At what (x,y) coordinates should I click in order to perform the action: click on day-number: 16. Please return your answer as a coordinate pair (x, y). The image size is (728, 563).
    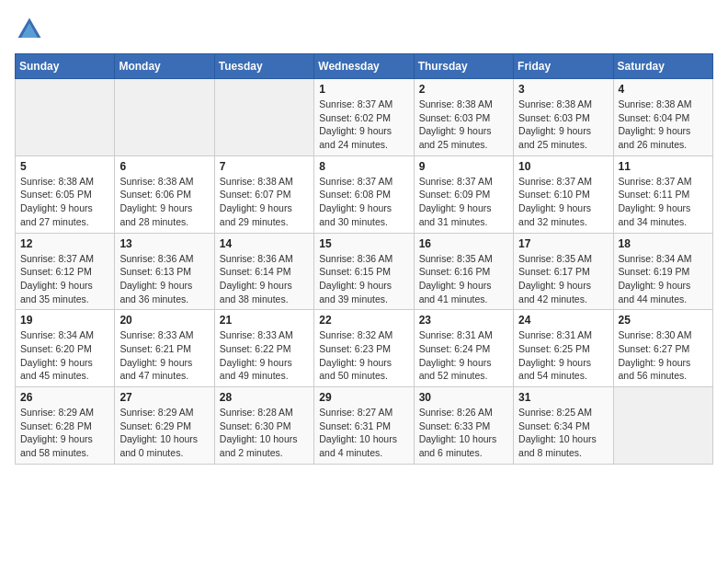
    Looking at the image, I should click on (463, 244).